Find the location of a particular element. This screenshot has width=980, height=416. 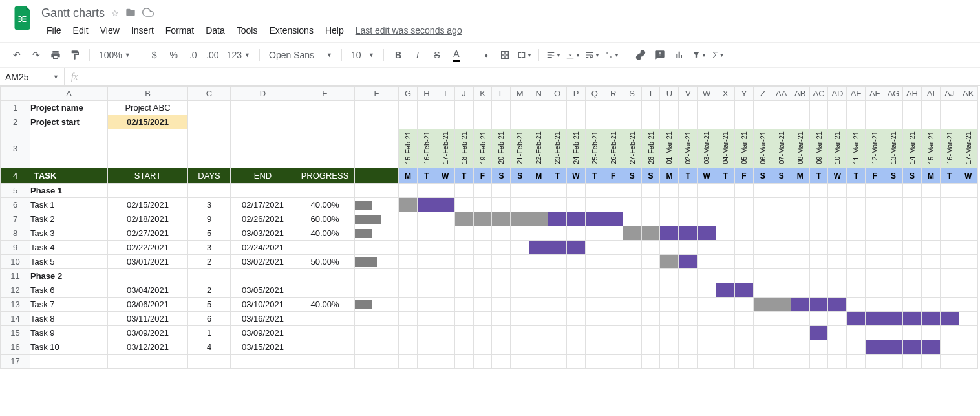

menu-data: Data is located at coordinates (215, 30).